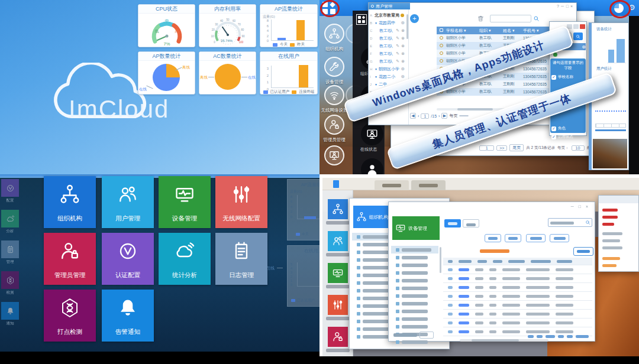  What do you see at coordinates (495, 251) in the screenshot?
I see `filter-tag-bar` at bounding box center [495, 251].